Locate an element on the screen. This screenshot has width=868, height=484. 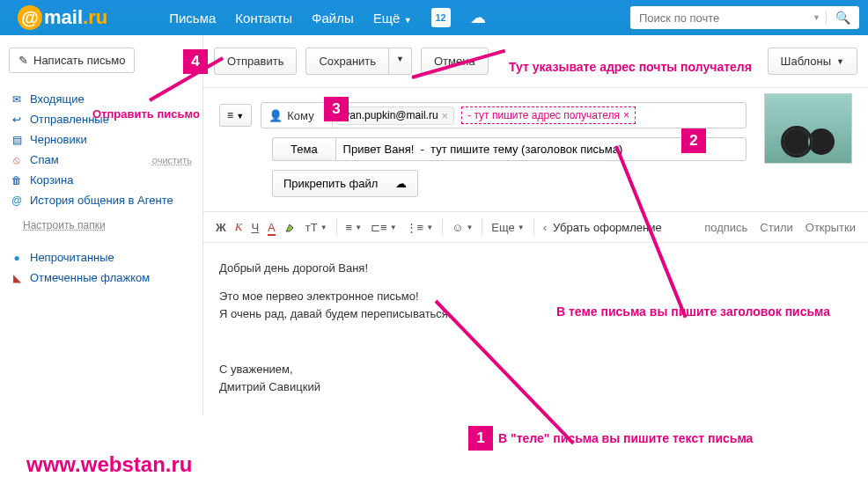
body-line1: Это мое первео электронное письмо! is located at coordinates (535, 297).